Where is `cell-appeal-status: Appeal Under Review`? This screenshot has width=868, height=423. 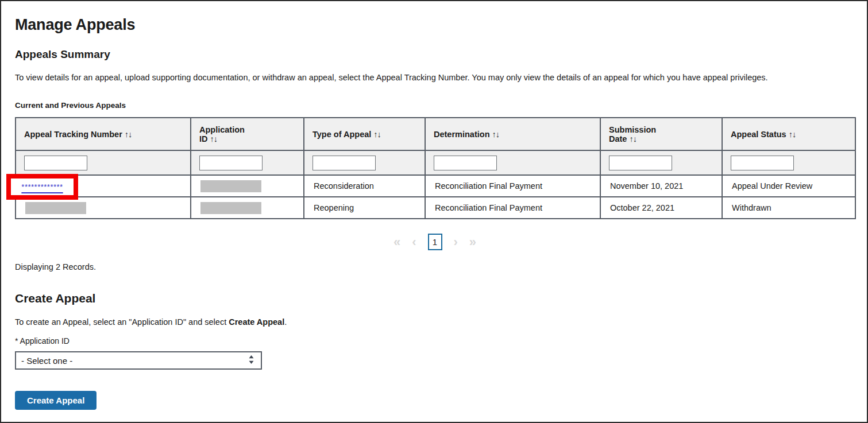 cell-appeal-status: Appeal Under Review is located at coordinates (789, 186).